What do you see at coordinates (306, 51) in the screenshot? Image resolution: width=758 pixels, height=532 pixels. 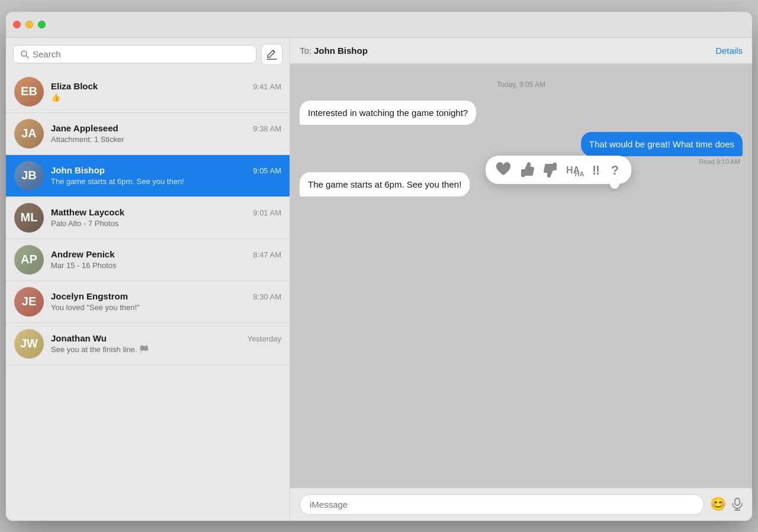 I see `to-label: To:` at bounding box center [306, 51].